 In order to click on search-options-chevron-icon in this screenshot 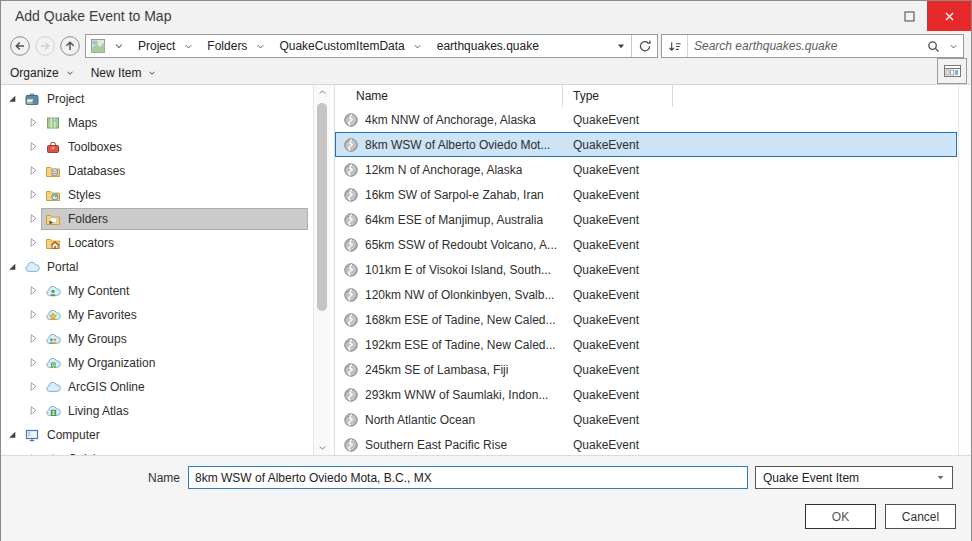, I will do `click(953, 46)`.